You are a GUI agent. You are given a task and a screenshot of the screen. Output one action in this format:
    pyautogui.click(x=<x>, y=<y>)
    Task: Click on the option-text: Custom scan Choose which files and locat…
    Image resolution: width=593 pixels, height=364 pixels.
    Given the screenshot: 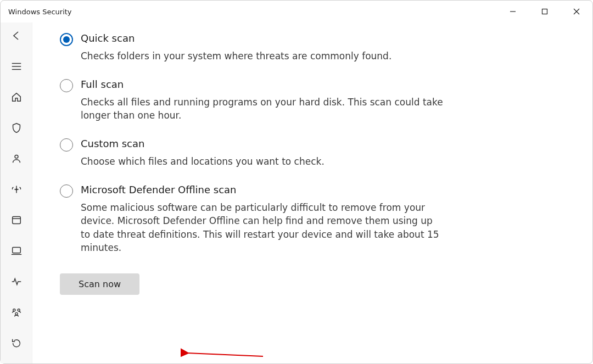 What is the action you would take?
    pyautogui.click(x=262, y=153)
    